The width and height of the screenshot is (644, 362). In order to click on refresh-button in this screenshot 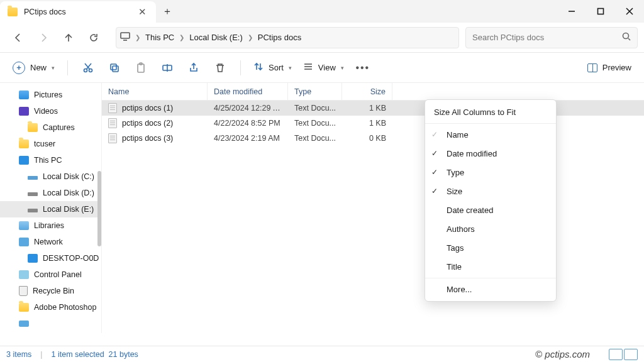, I will do `click(94, 38)`.